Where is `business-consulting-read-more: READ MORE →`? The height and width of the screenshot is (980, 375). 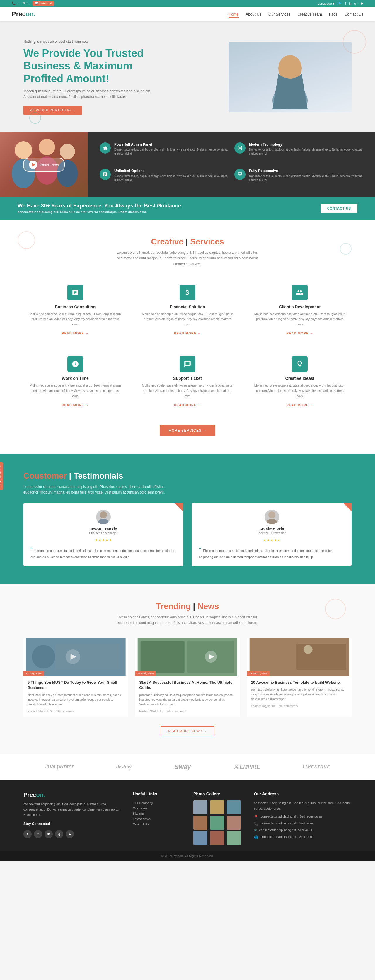 business-consulting-read-more: READ MORE → is located at coordinates (75, 333).